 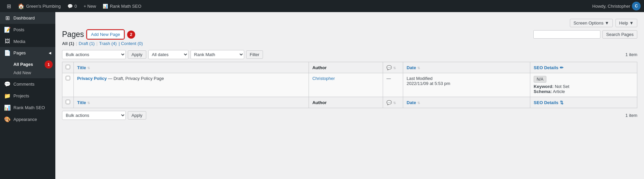 What do you see at coordinates (255, 54) in the screenshot?
I see `filter-button: Filter` at bounding box center [255, 54].